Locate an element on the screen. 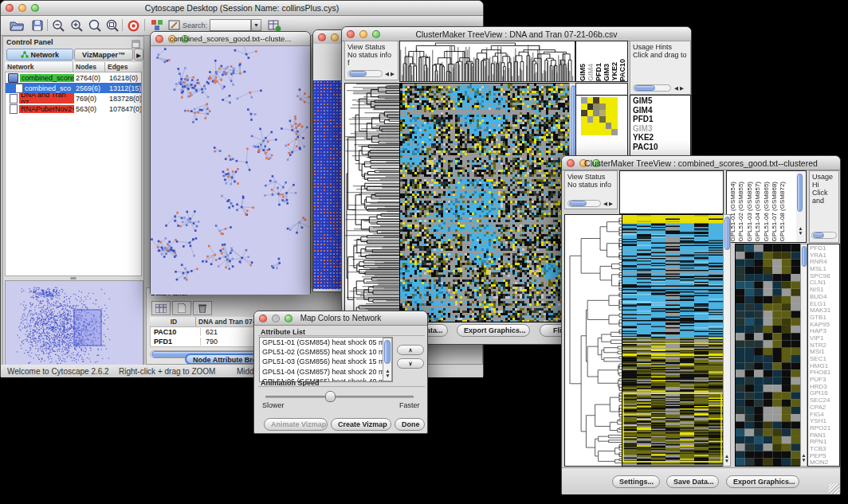 The image size is (848, 504). zoom-heatmap-vscrollbar: ▲▼ is located at coordinates (803, 355).